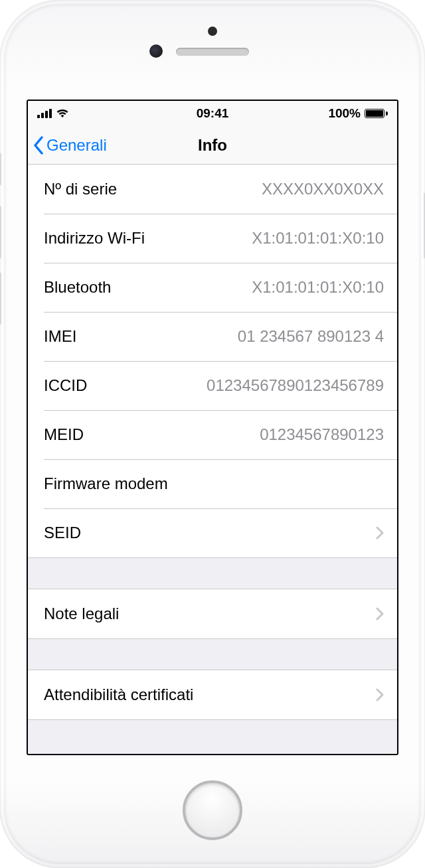 Image resolution: width=425 pixels, height=868 pixels. Describe the element at coordinates (212, 145) in the screenshot. I see `nav-title: Info` at that location.